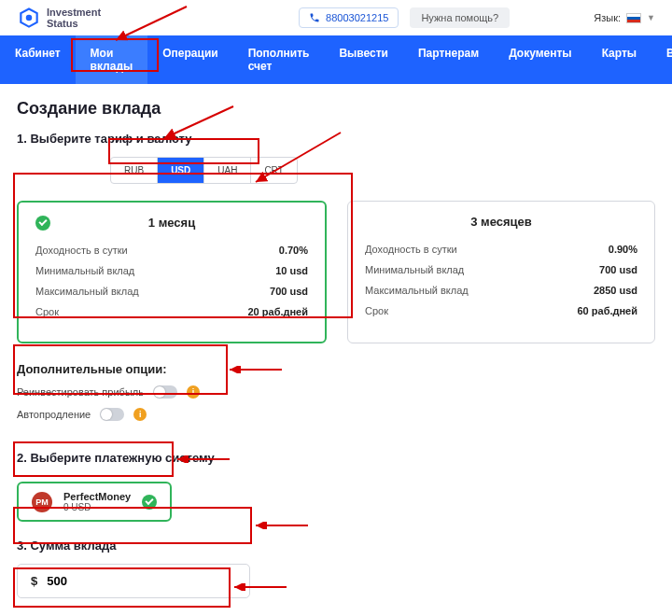 The width and height of the screenshot is (672, 616). Describe the element at coordinates (94, 502) in the screenshot. I see `payment-system-perfectmoney: PM PerfectMoney 0 USD` at that location.